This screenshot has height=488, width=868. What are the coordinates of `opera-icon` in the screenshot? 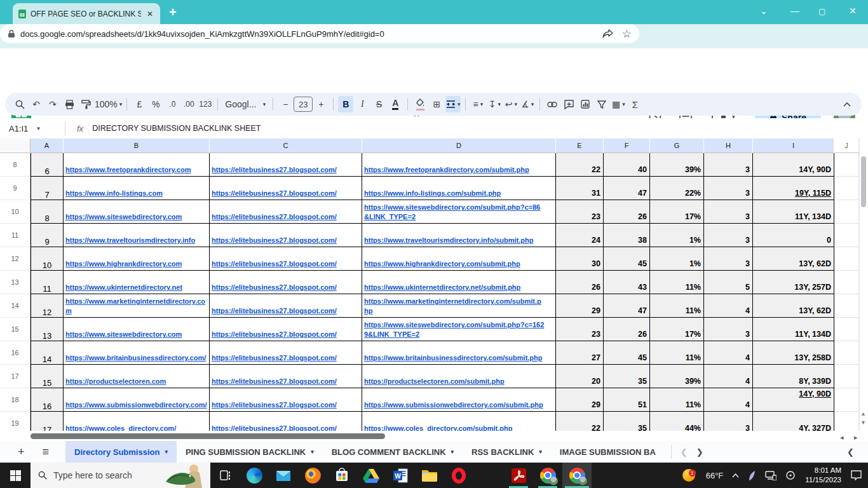 It's located at (459, 475).